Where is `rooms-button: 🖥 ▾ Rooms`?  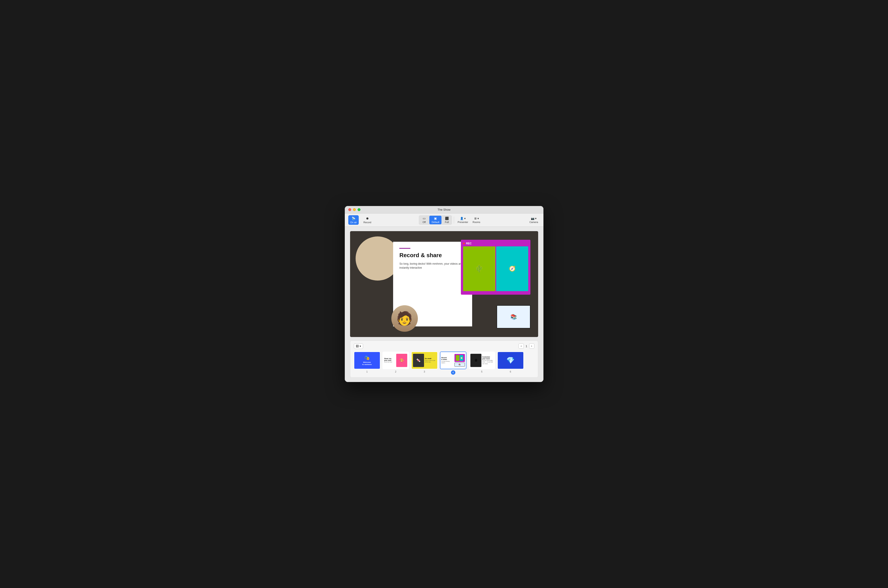
rooms-button: 🖥 ▾ Rooms is located at coordinates (476, 220).